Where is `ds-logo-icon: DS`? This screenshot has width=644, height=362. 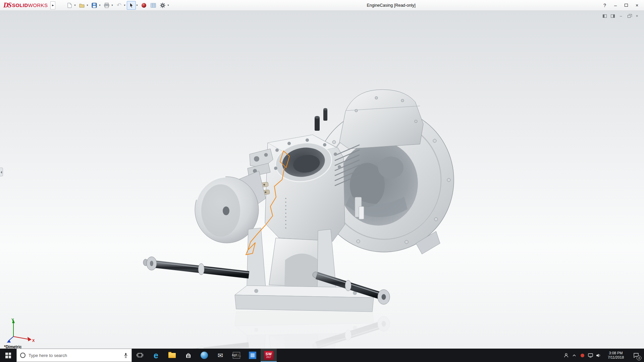
ds-logo-icon: DS is located at coordinates (7, 5).